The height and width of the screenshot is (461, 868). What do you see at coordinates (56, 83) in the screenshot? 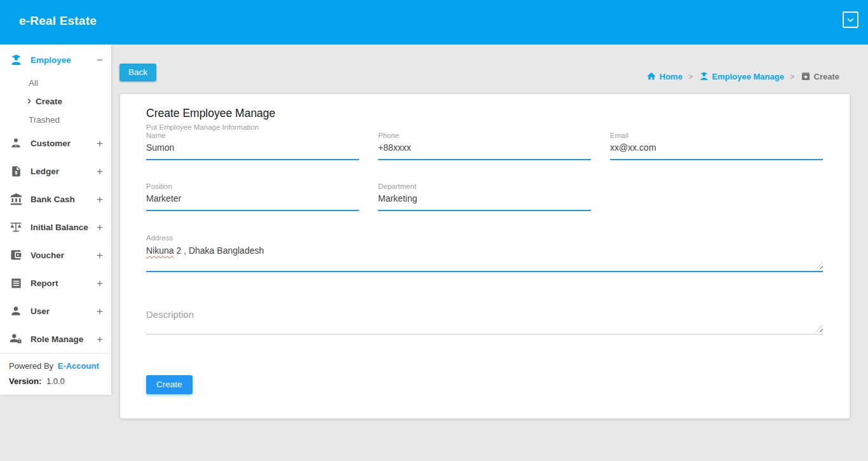
I see `sidebar-subitem-all: All` at bounding box center [56, 83].